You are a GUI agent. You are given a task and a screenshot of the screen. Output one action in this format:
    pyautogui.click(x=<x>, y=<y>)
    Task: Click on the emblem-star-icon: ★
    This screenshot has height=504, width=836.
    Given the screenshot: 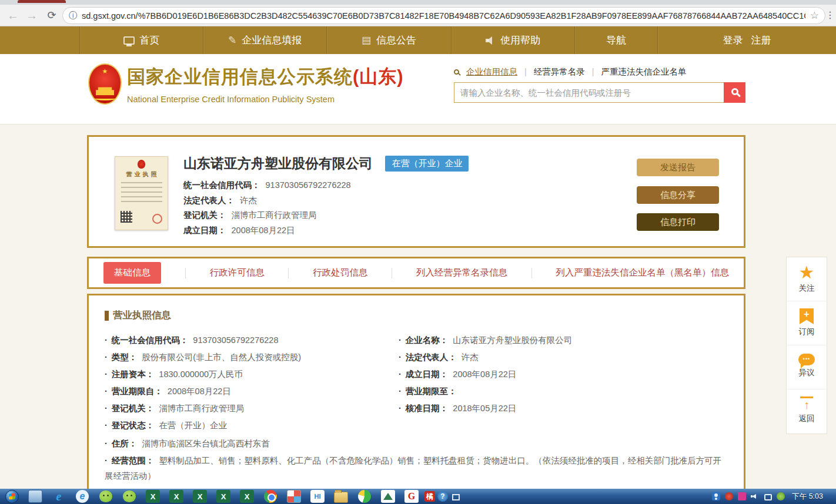 What is the action you would take?
    pyautogui.click(x=105, y=72)
    